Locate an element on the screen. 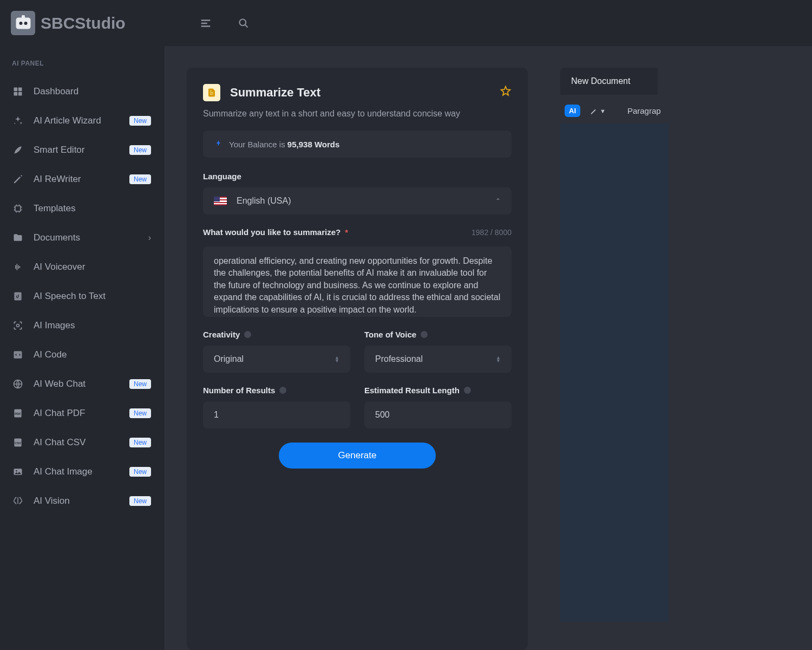 The width and height of the screenshot is (812, 650). sidebar-item-label: AI ReWriter is located at coordinates (77, 179).